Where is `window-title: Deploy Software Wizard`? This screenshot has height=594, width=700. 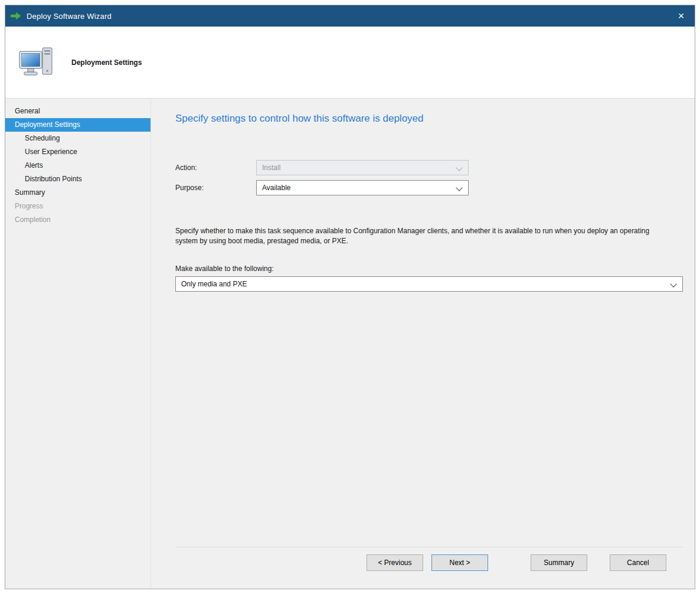
window-title: Deploy Software Wizard is located at coordinates (69, 17).